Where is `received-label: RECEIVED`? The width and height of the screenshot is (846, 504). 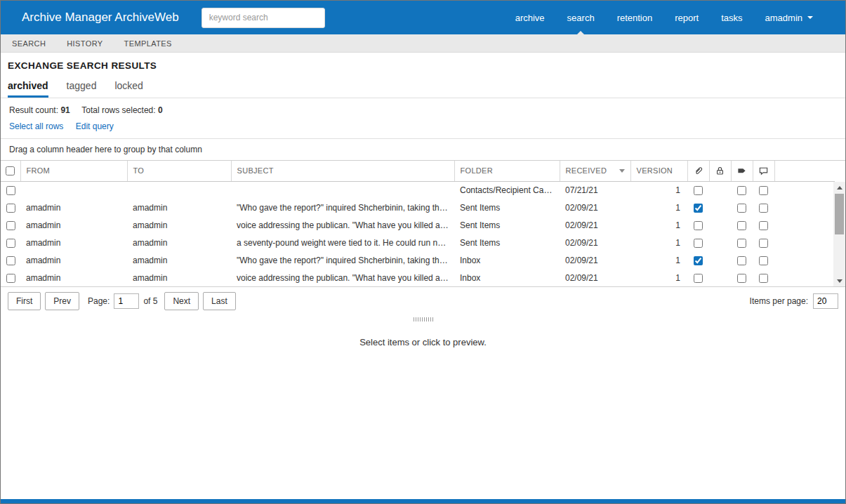 received-label: RECEIVED is located at coordinates (587, 171).